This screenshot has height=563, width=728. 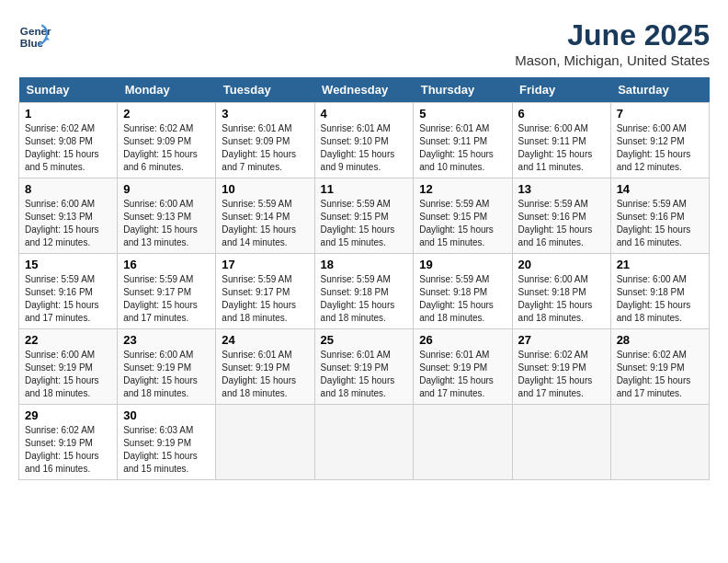 What do you see at coordinates (166, 265) in the screenshot?
I see `day-number: 16` at bounding box center [166, 265].